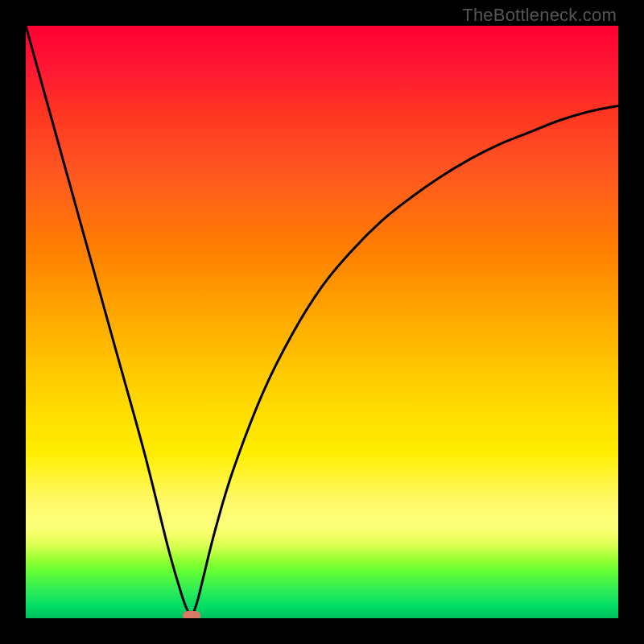 Image resolution: width=644 pixels, height=644 pixels. I want to click on minimum-marker, so click(192, 615).